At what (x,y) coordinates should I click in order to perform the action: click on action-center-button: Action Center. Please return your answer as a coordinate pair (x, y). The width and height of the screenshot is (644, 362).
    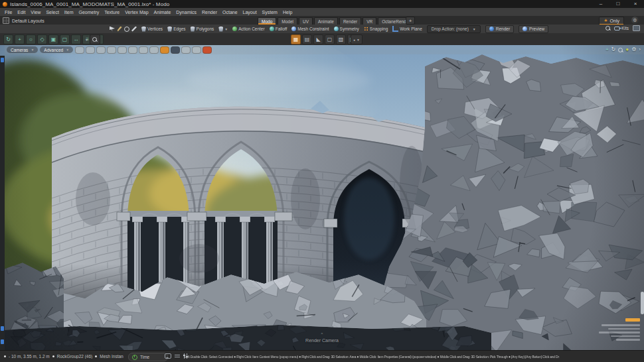
    Looking at the image, I should click on (248, 29).